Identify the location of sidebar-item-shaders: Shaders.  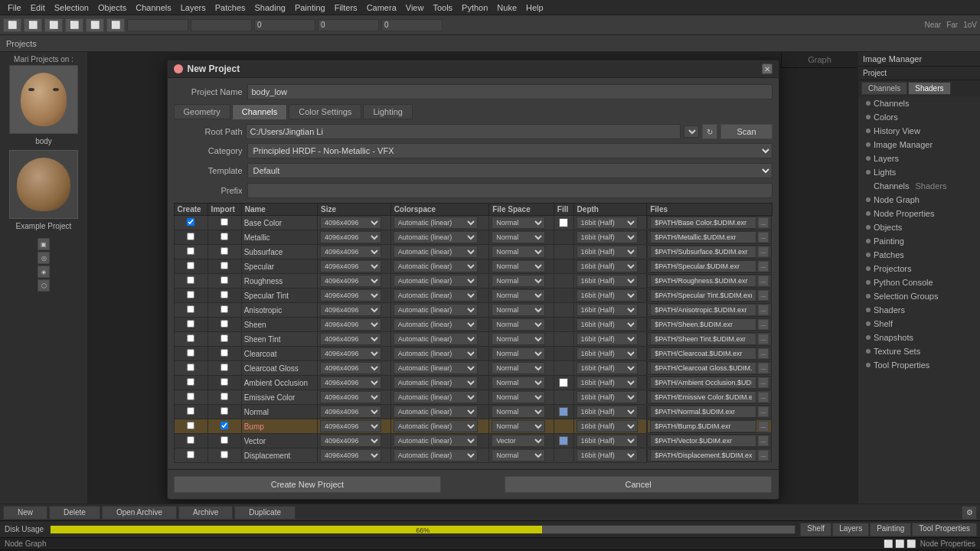
(919, 310).